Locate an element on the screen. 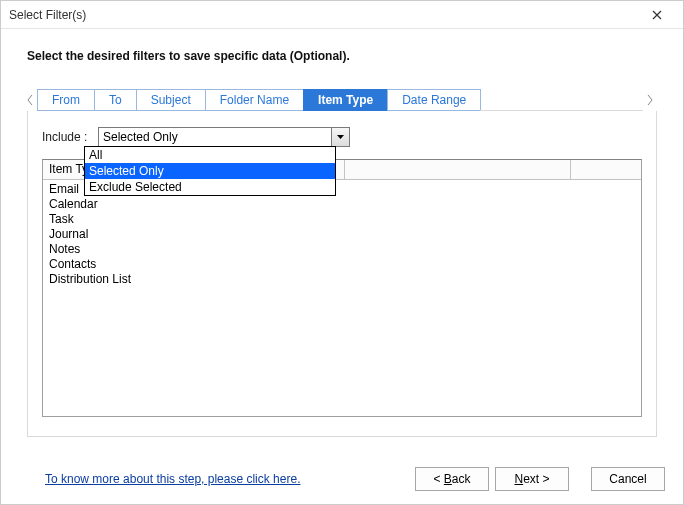 This screenshot has height=505, width=684. tab-to: To is located at coordinates (116, 100).